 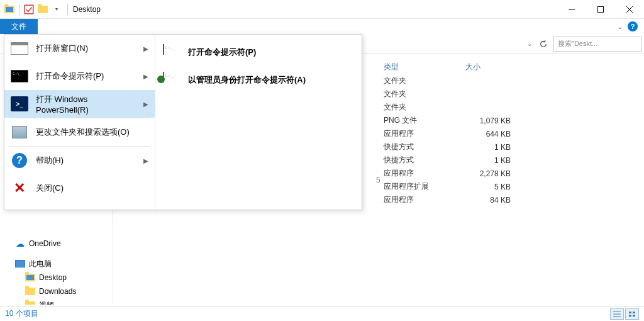 I want to click on sidebar-item: 此电脑, so click(x=57, y=264).